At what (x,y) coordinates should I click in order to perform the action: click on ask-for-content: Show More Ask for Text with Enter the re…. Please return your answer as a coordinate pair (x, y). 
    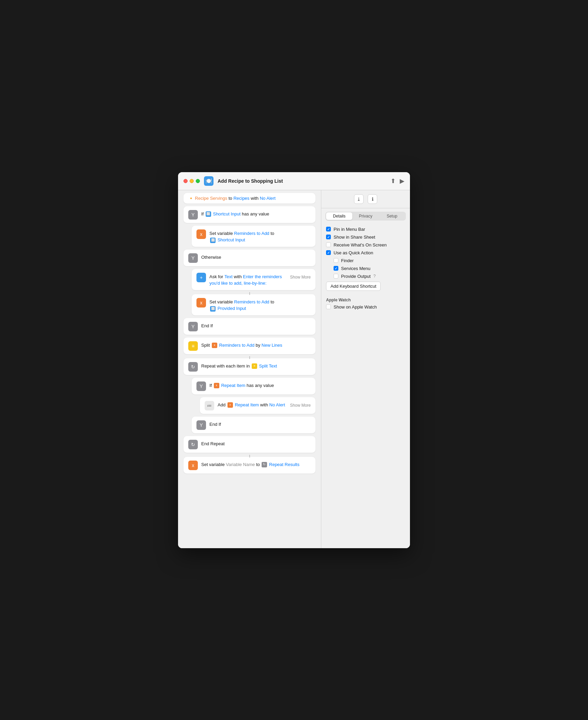
    Looking at the image, I should click on (260, 280).